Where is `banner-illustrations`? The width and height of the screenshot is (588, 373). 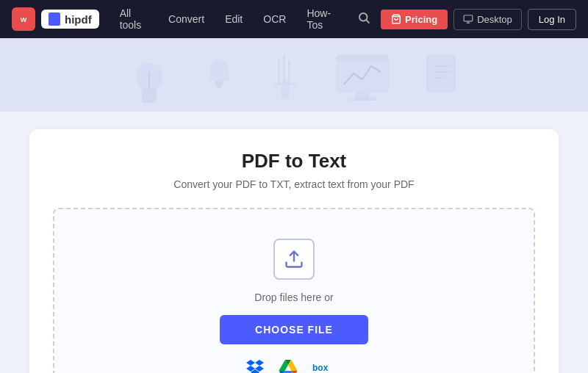 banner-illustrations is located at coordinates (294, 75).